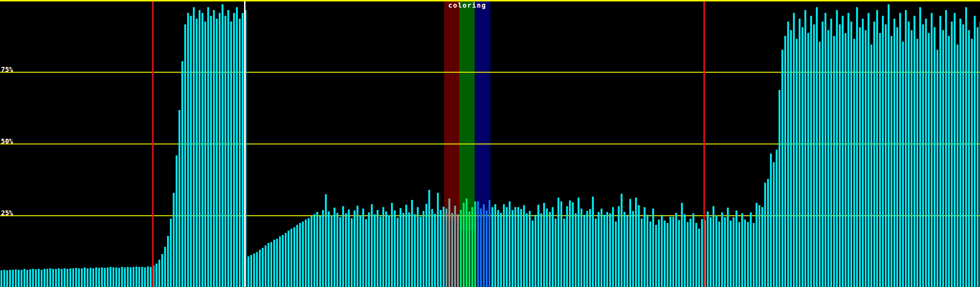 The image size is (980, 287). I want to click on y-axis-label-75%: 75%, so click(7, 69).